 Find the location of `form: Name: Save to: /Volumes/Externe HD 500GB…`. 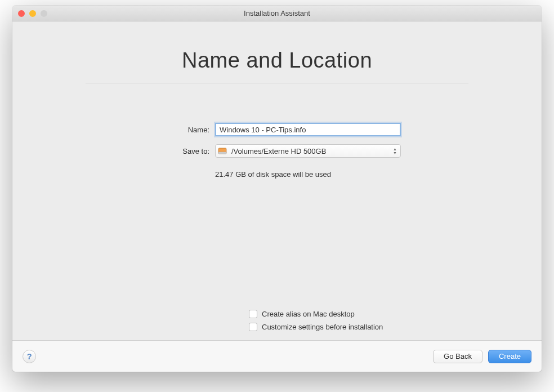

form: Name: Save to: /Volumes/Externe HD 500GB… is located at coordinates (277, 151).